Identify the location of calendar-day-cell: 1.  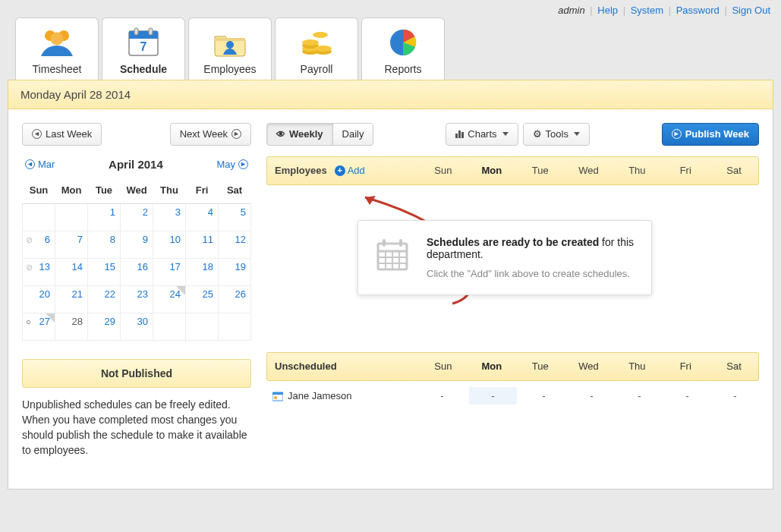
(105, 217).